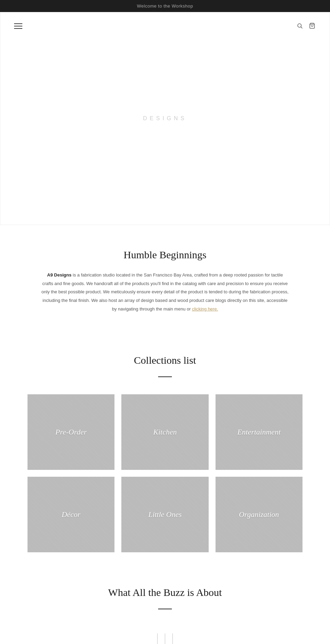  I want to click on collection-item-organization: Organization, so click(259, 515).